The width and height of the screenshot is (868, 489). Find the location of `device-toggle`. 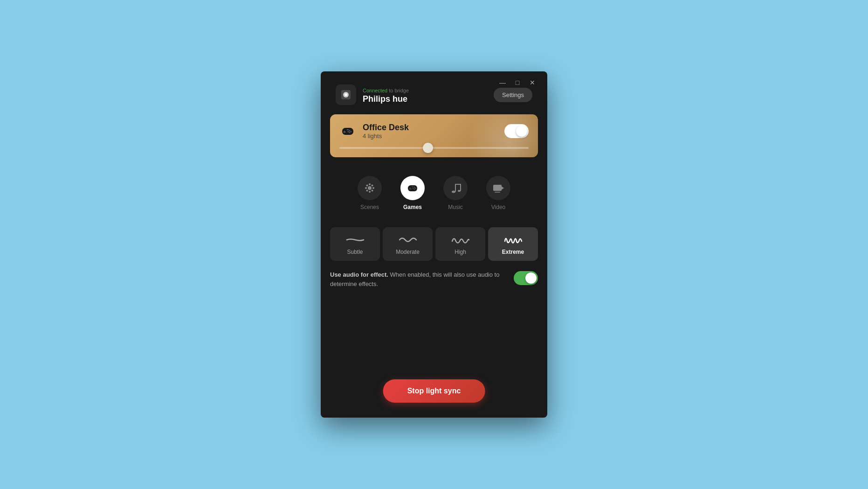

device-toggle is located at coordinates (517, 131).